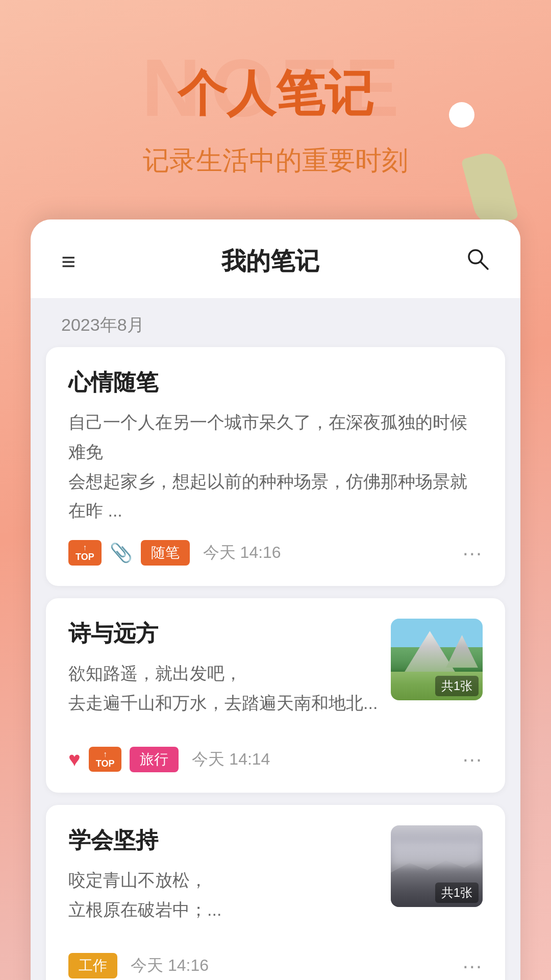  I want to click on note-title-3: 学会坚持, so click(224, 840).